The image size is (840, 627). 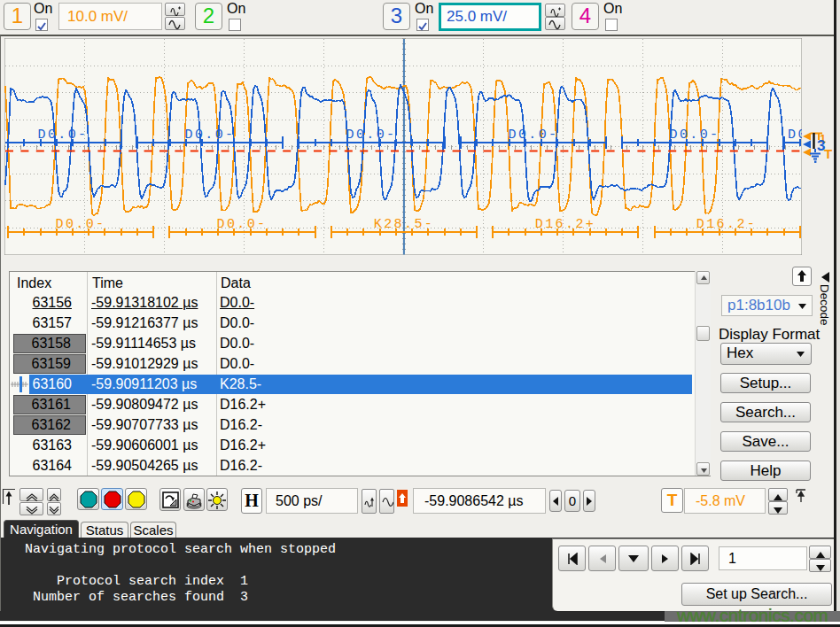 I want to click on svg-text: D0, so click(x=795, y=135).